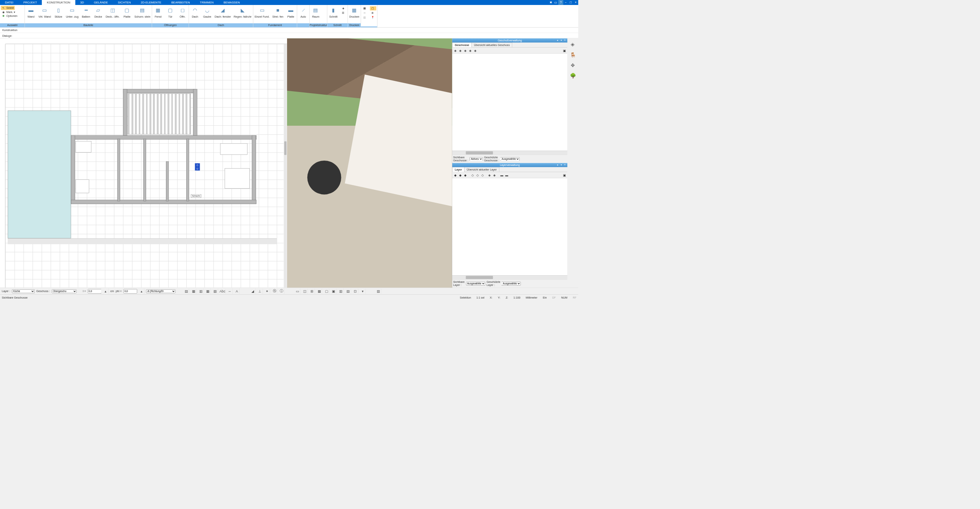 The width and height of the screenshot is (980, 509). I want to click on geschuetzte-geschosse-select: Ausgewählte, so click(510, 159).